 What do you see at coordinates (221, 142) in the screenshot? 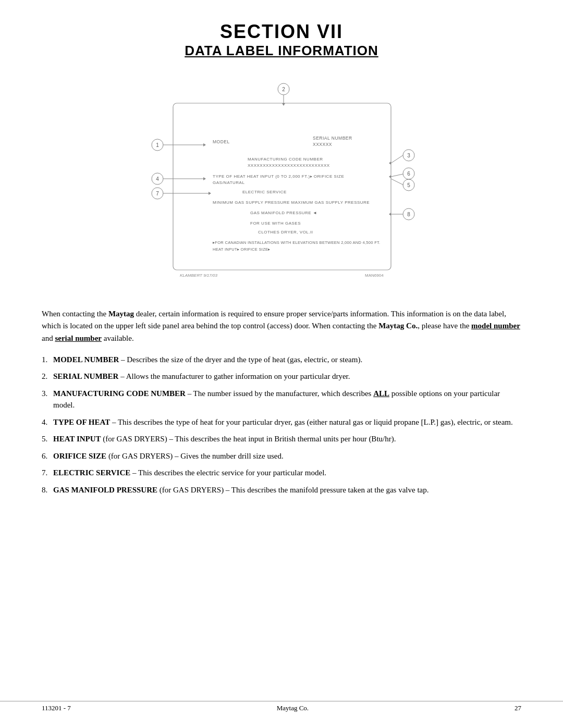
I see `svg-text: MODEL` at bounding box center [221, 142].